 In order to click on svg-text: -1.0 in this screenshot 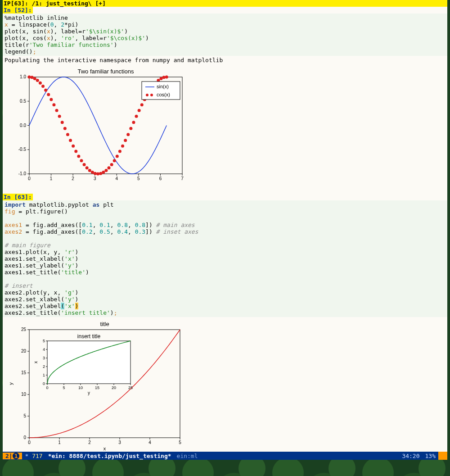, I will do `click(22, 174)`.